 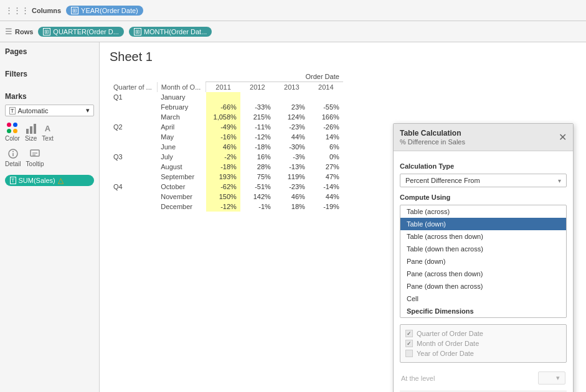 What do you see at coordinates (50, 146) in the screenshot?
I see `marks-container: T Automatic ▾ Color` at bounding box center [50, 146].